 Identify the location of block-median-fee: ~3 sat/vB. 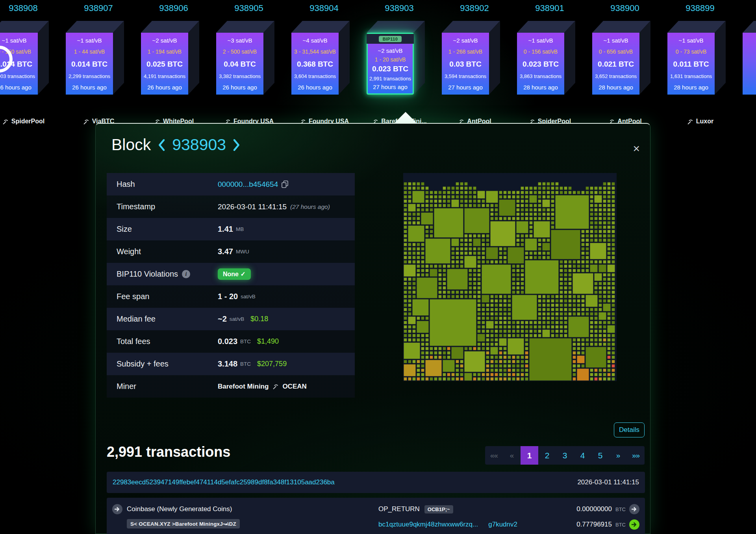
(240, 40).